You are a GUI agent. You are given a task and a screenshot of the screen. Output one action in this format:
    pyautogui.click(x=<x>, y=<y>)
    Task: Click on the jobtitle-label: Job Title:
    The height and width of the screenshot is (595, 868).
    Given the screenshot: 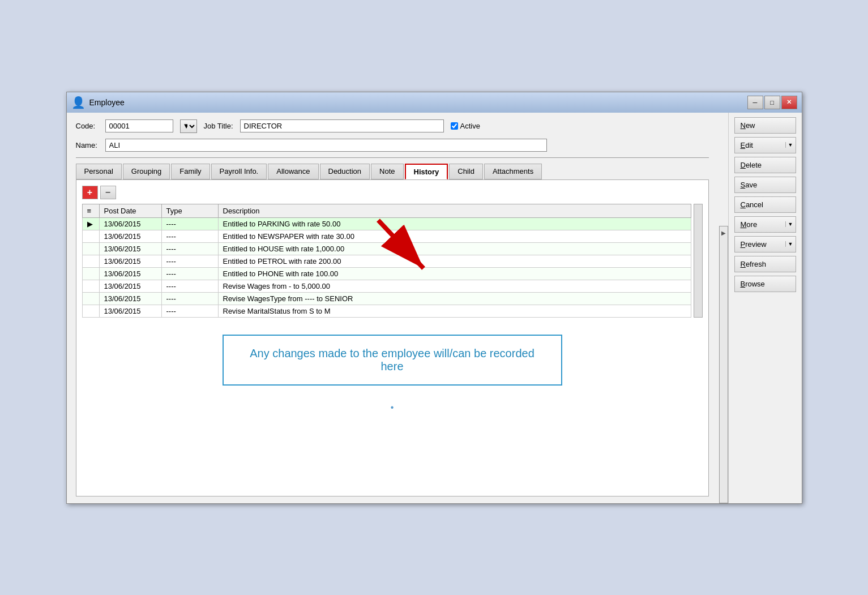 What is the action you would take?
    pyautogui.click(x=219, y=126)
    